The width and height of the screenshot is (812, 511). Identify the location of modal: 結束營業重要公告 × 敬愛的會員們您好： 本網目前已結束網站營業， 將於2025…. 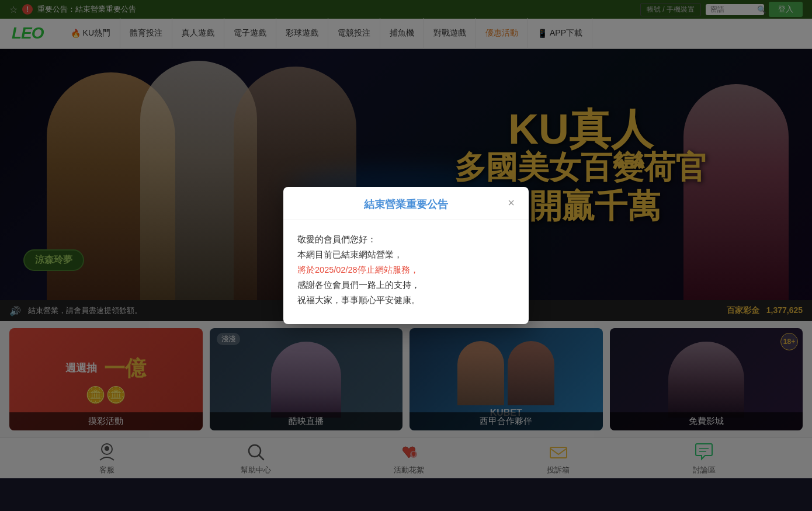
(406, 256).